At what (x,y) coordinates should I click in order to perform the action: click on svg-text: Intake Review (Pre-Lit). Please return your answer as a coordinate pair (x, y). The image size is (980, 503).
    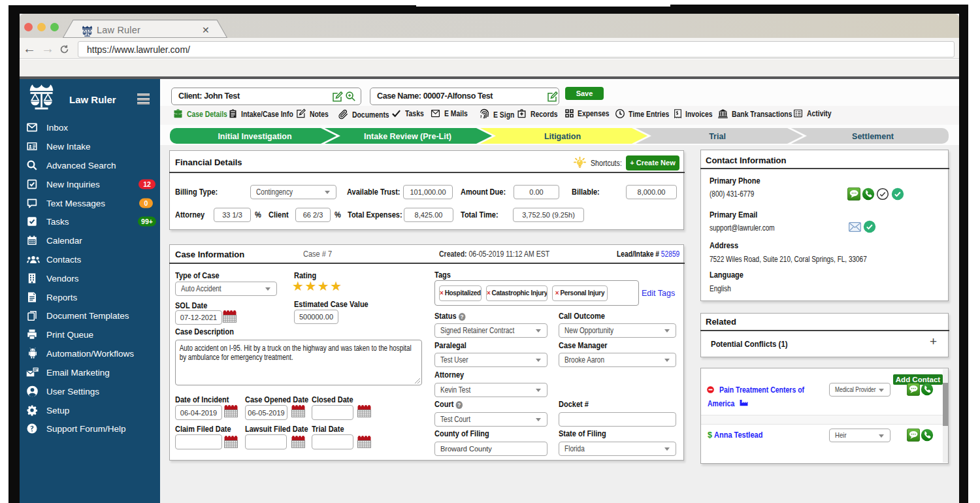
    Looking at the image, I should click on (408, 137).